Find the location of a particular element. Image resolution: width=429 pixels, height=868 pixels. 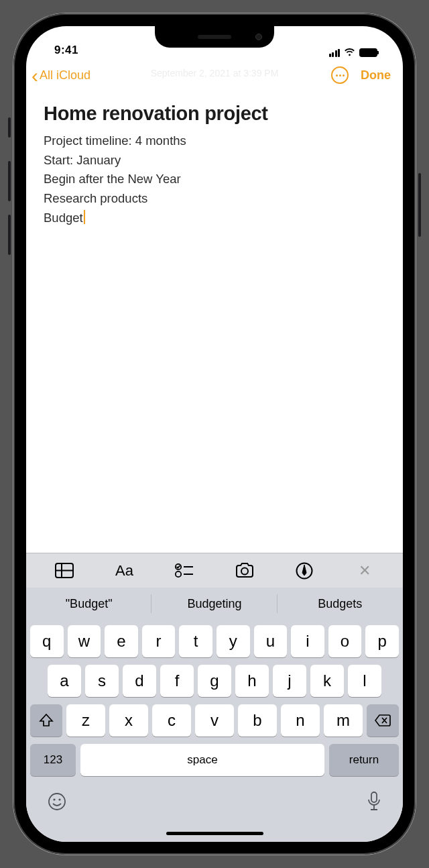

key-d: d is located at coordinates (139, 681).